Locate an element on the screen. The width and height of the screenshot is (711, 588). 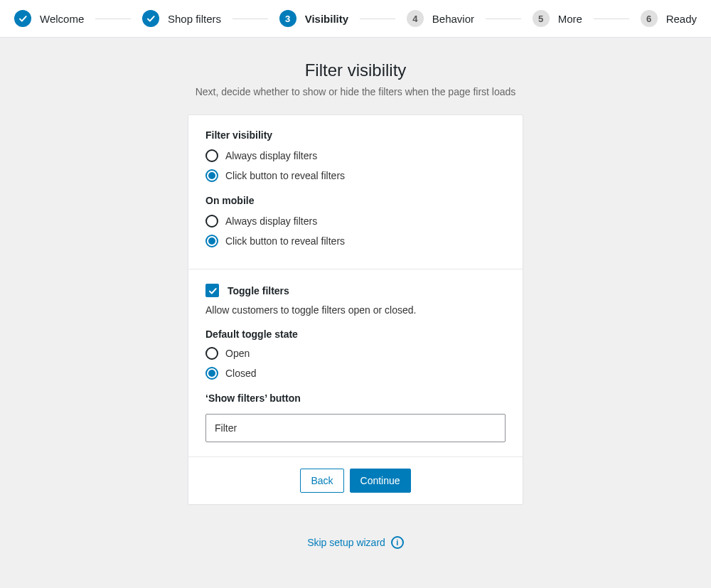
step-number-badge: 3 is located at coordinates (288, 18).